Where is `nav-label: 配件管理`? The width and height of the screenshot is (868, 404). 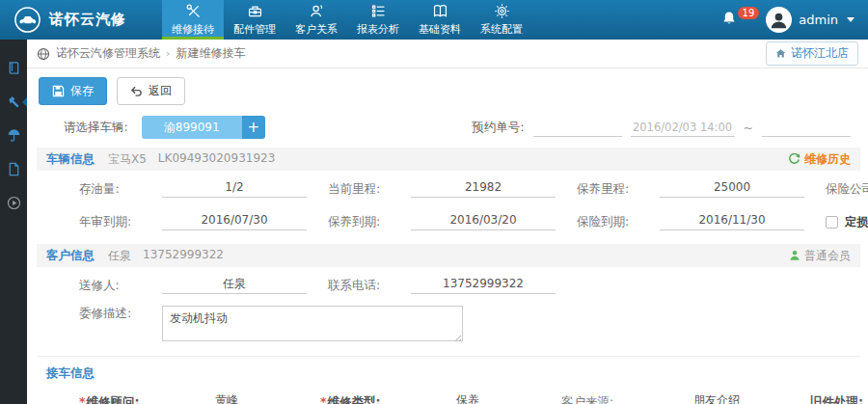 nav-label: 配件管理 is located at coordinates (255, 29).